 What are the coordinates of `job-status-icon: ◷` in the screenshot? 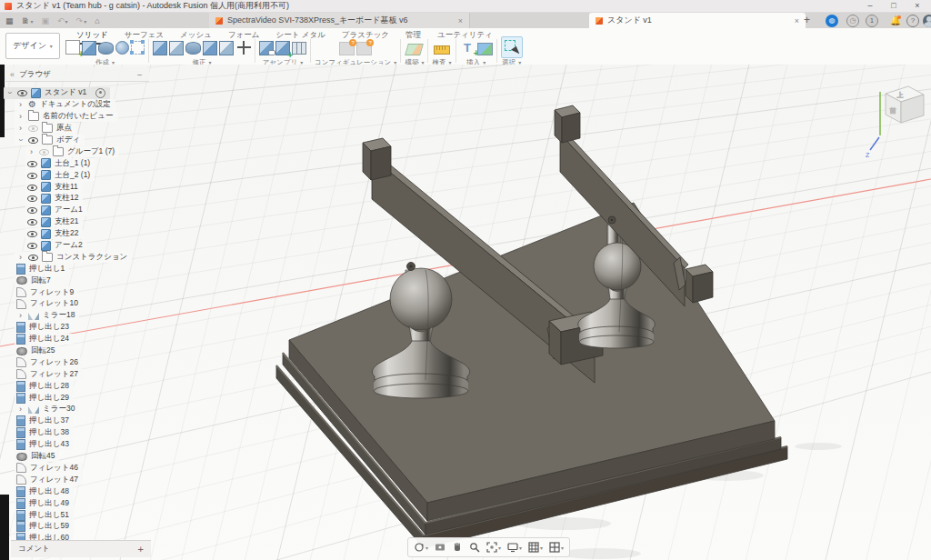 It's located at (853, 21).